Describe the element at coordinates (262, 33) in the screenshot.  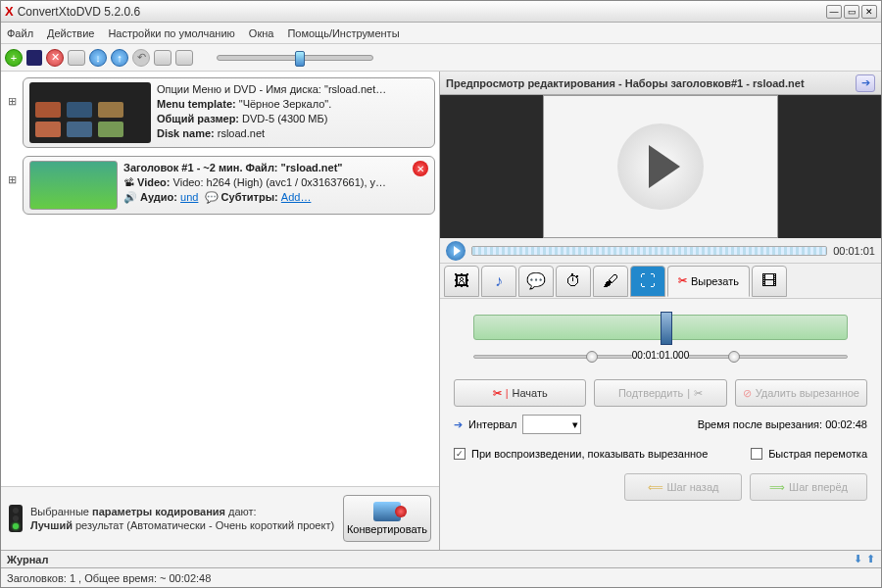
I see `menu-windows: Окна` at that location.